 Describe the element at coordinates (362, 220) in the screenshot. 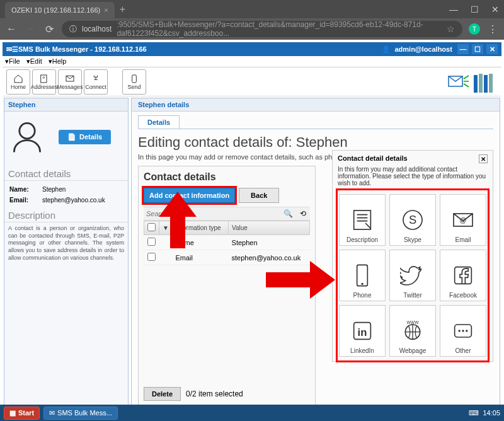

I see `type-description: Description` at that location.